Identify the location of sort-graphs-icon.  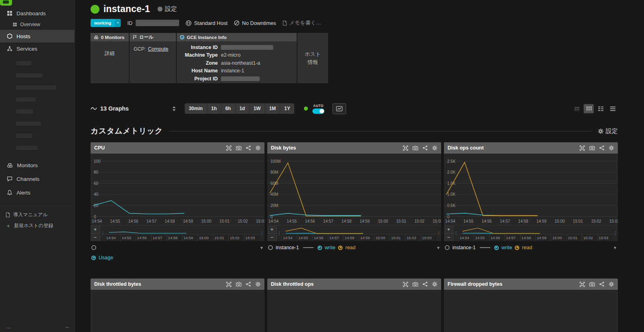
(174, 109).